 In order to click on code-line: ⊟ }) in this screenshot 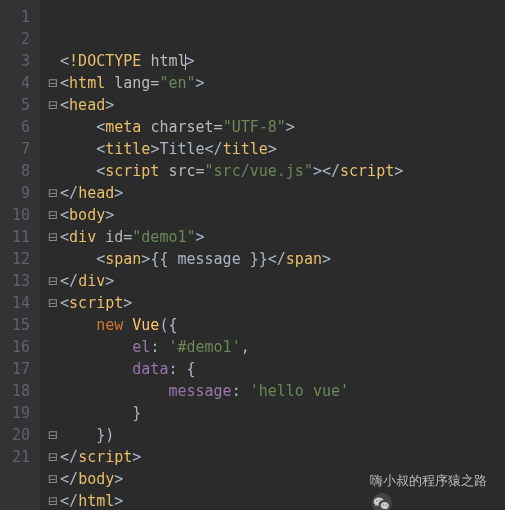, I will do `click(276, 435)`.